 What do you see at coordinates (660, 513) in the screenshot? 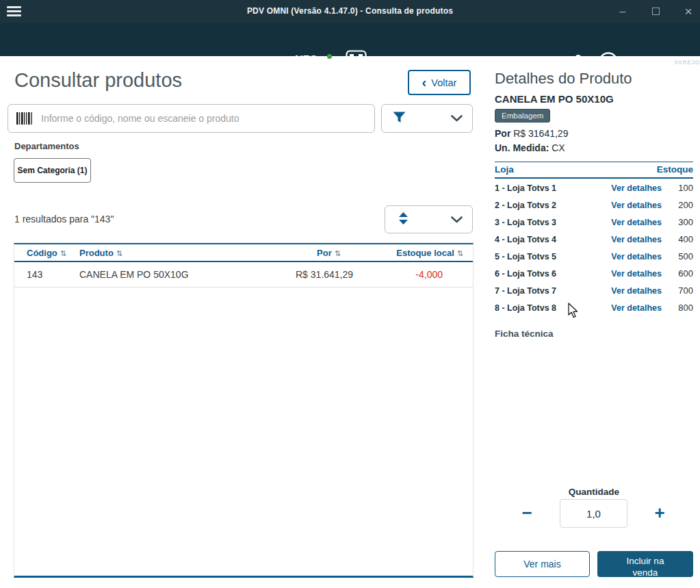
I see `quantity-increase-button: +` at bounding box center [660, 513].